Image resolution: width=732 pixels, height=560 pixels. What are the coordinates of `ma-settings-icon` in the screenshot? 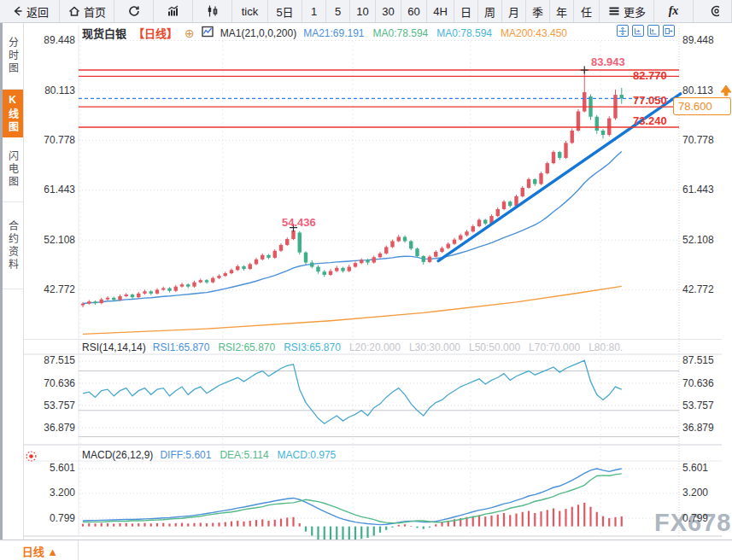 It's located at (208, 32).